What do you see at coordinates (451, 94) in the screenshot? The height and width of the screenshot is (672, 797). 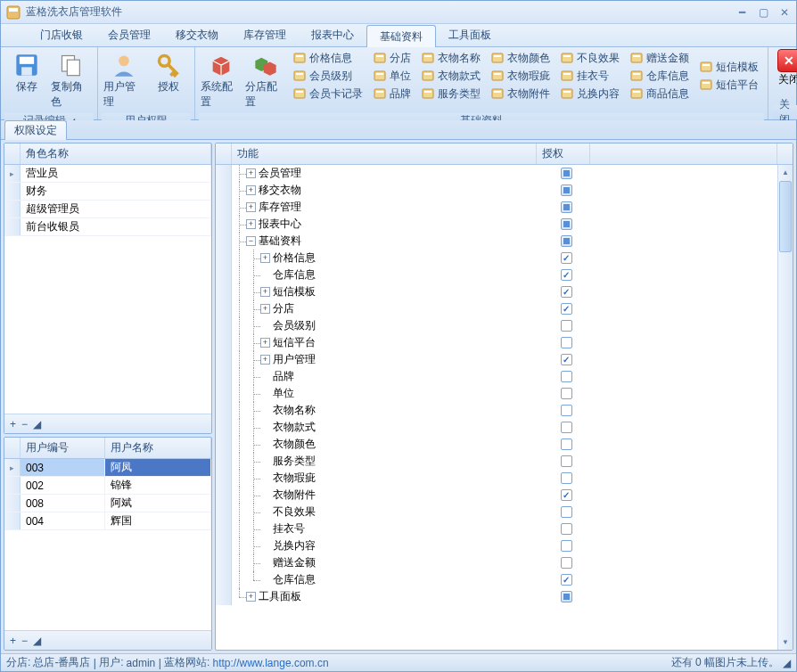 I see `ribbon-item: 服务类型` at bounding box center [451, 94].